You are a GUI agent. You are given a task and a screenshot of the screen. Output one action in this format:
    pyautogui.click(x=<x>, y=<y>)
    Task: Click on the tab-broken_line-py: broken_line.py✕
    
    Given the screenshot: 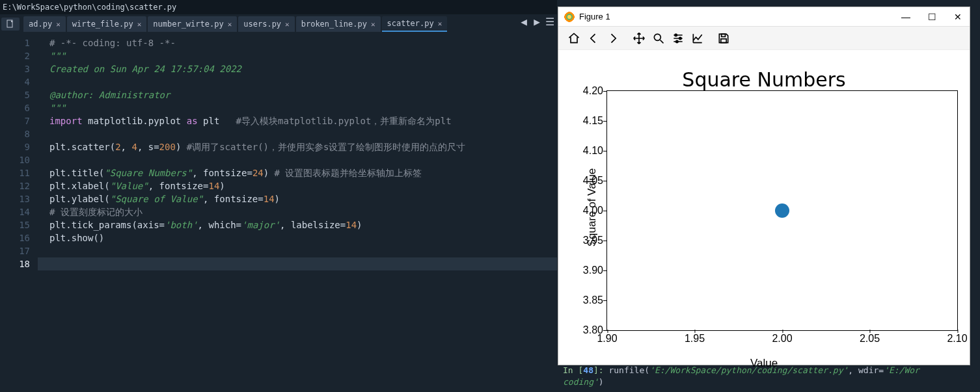 What is the action you would take?
    pyautogui.click(x=338, y=24)
    